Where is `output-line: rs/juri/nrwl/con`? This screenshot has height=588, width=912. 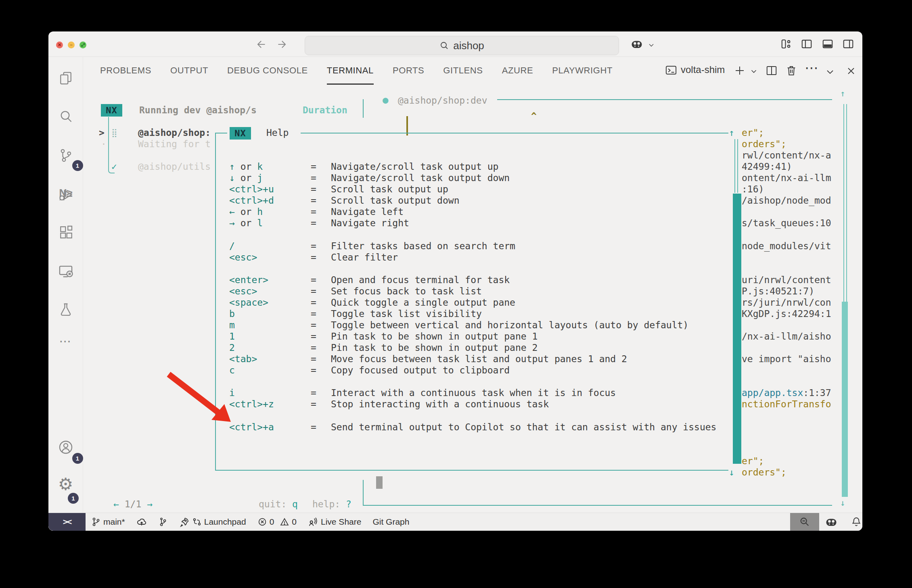
output-line: rs/juri/nrwl/con is located at coordinates (786, 302).